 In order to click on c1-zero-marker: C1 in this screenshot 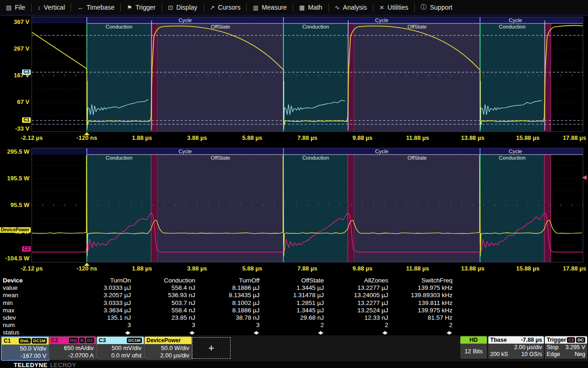, I will do `click(27, 120)`.